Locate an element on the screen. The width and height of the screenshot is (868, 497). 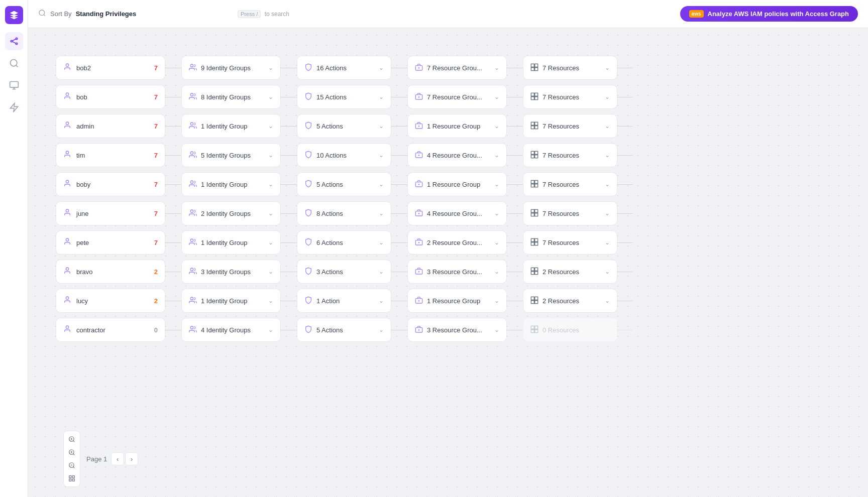
analyze-button: aws Analyze AWS IAM policies with Access… is located at coordinates (769, 14).